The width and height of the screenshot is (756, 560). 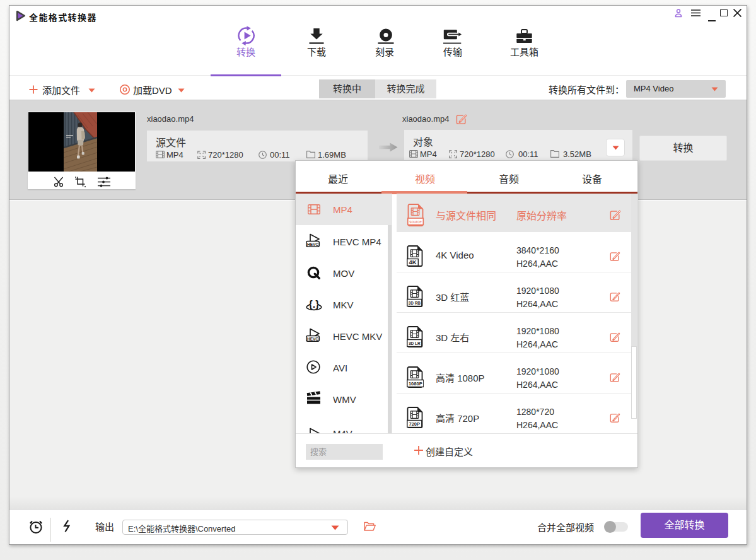 I want to click on svg-text: 4K, so click(x=412, y=262).